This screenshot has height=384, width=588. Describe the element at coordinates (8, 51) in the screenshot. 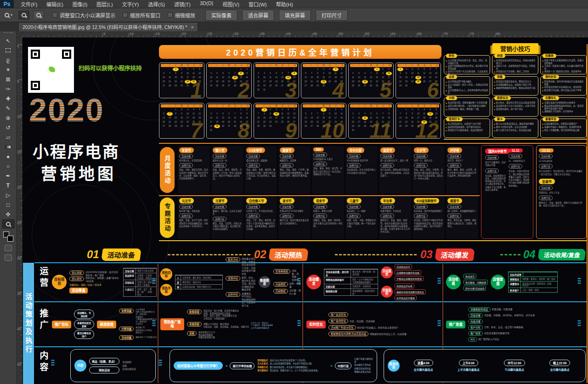

I see `rect-marquee-tool` at that location.